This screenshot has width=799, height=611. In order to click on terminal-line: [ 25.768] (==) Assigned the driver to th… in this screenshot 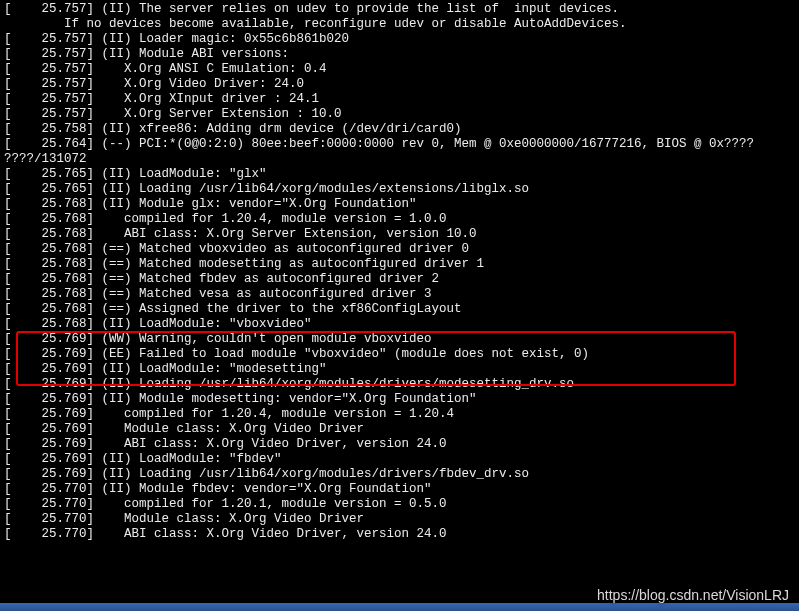, I will do `click(400, 310)`.